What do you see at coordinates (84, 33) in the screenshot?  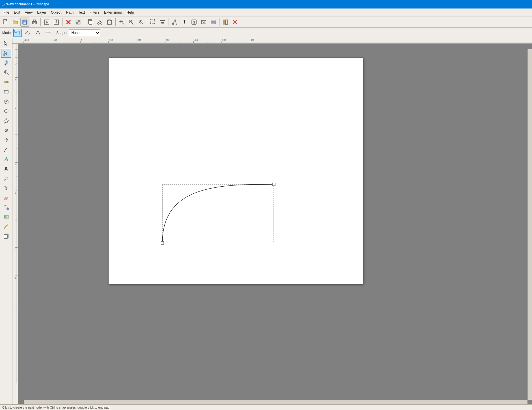 I see `shape-select: None Triangle In Triangle Out Ellipse Fr…` at bounding box center [84, 33].